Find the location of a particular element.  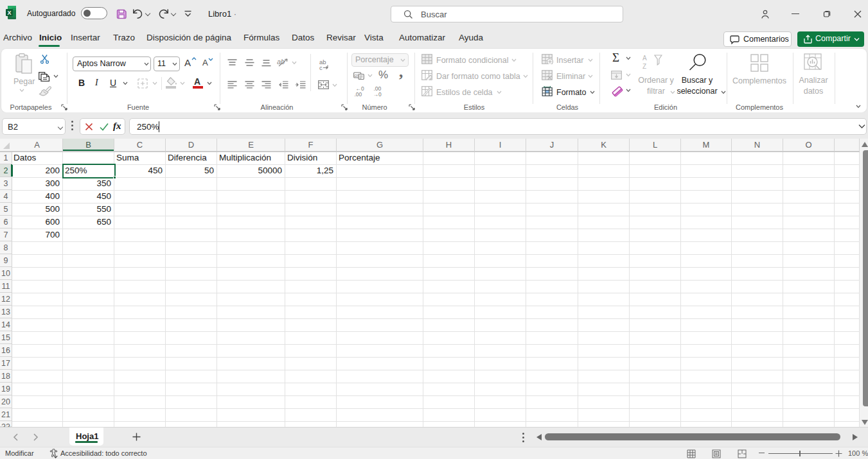

svg-text: A is located at coordinates (645, 58).